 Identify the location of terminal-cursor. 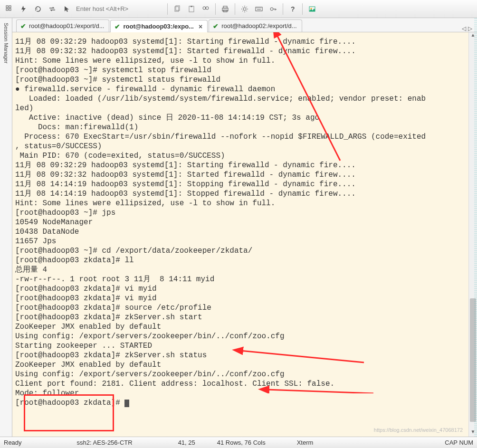
(127, 403).